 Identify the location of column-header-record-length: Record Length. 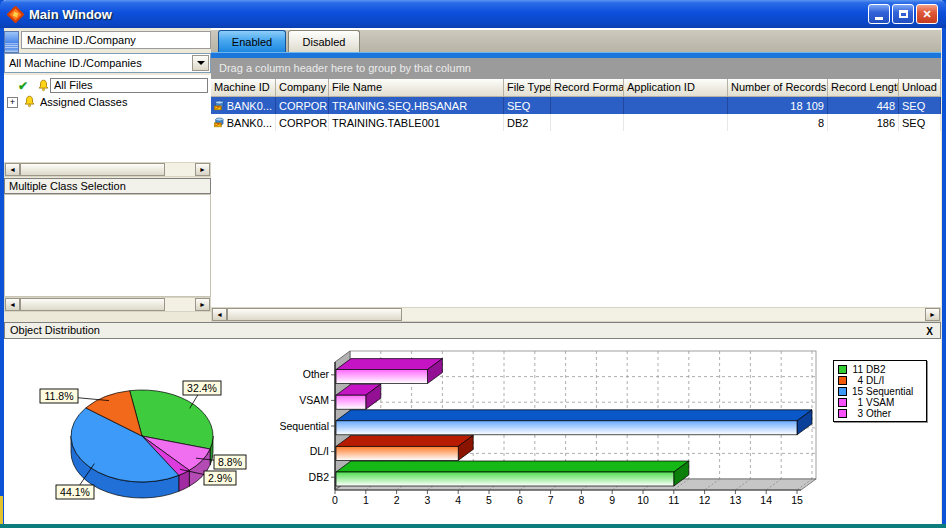
(864, 88).